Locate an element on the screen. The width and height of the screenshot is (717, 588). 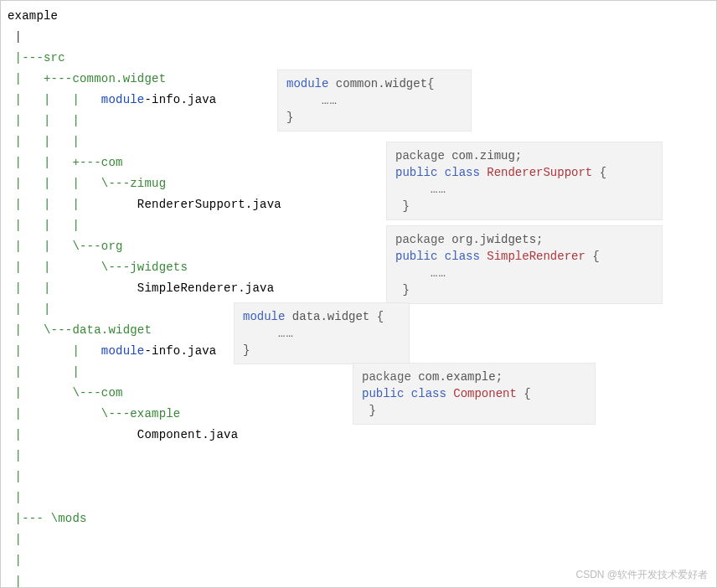
com-folder: com is located at coordinates (112, 162).